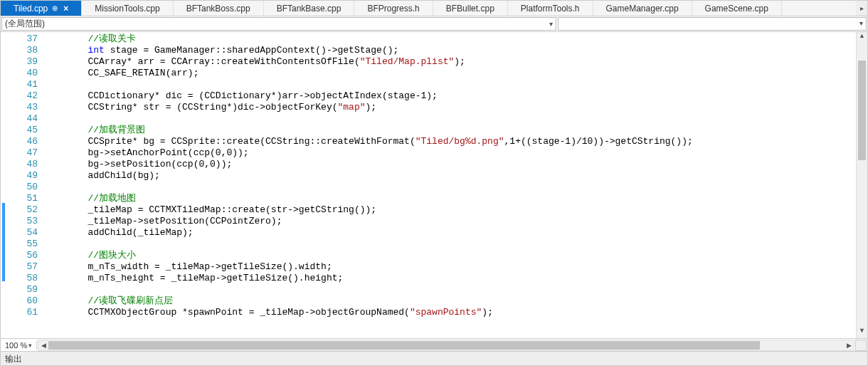  I want to click on tab-bfprogress-h: BFProgress.h, so click(393, 9).